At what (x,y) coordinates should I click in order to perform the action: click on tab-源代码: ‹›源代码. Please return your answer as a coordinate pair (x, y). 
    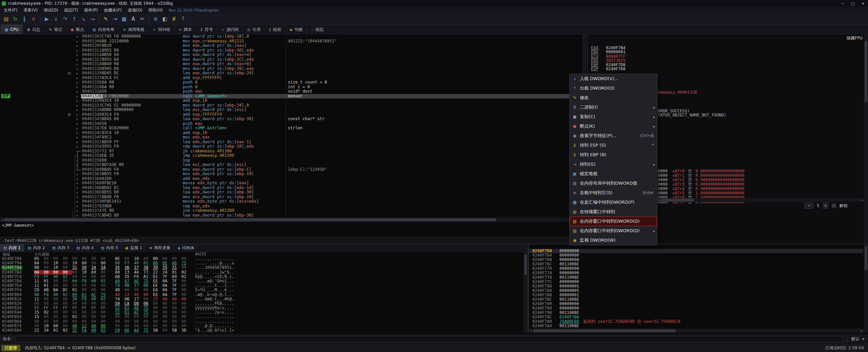
    Looking at the image, I should click on (230, 30).